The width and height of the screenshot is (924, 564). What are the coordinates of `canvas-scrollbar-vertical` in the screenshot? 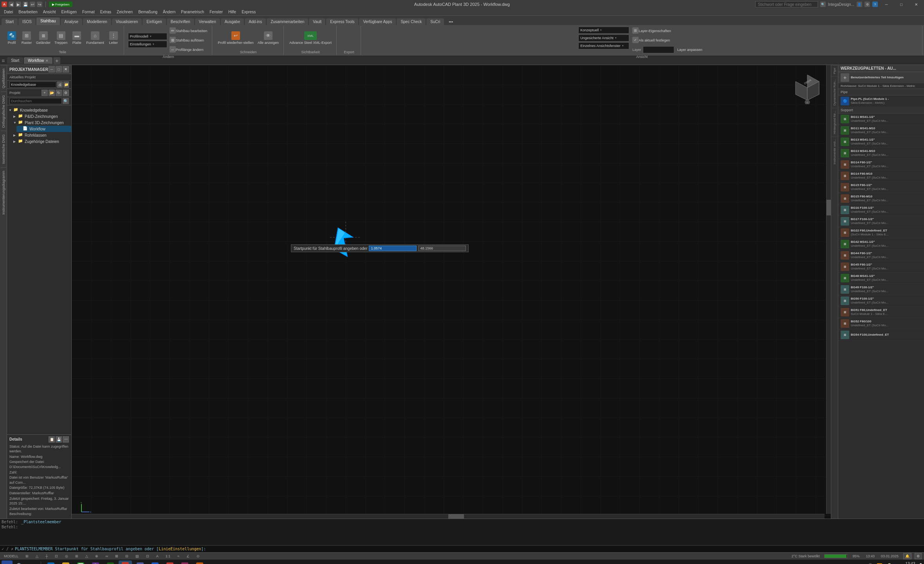 It's located at (828, 289).